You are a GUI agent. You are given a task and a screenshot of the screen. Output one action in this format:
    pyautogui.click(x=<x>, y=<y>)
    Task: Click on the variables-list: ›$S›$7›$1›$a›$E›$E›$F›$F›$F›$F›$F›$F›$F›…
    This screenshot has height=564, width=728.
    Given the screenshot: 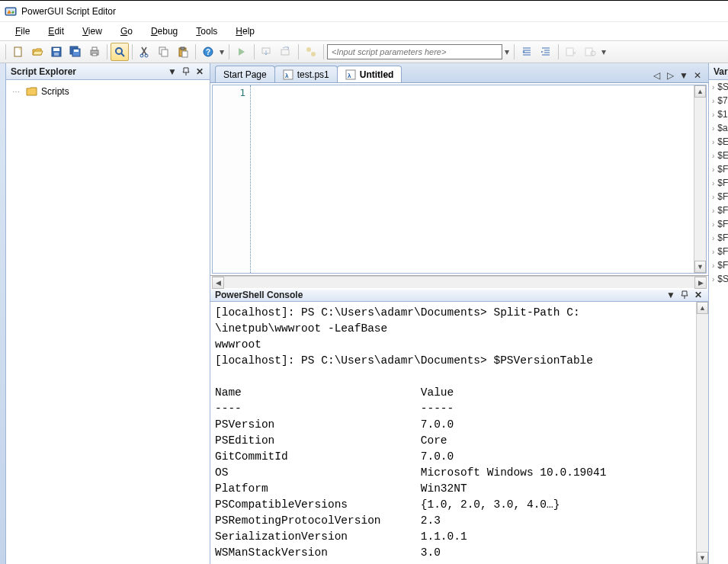 What is the action you would take?
    pyautogui.click(x=718, y=183)
    